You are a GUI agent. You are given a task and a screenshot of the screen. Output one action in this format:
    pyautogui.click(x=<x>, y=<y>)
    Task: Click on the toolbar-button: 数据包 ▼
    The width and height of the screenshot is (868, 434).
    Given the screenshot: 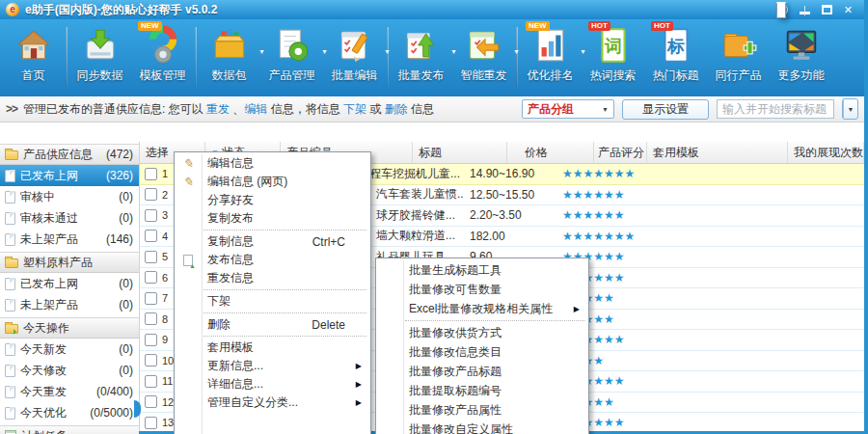 What is the action you would take?
    pyautogui.click(x=230, y=54)
    